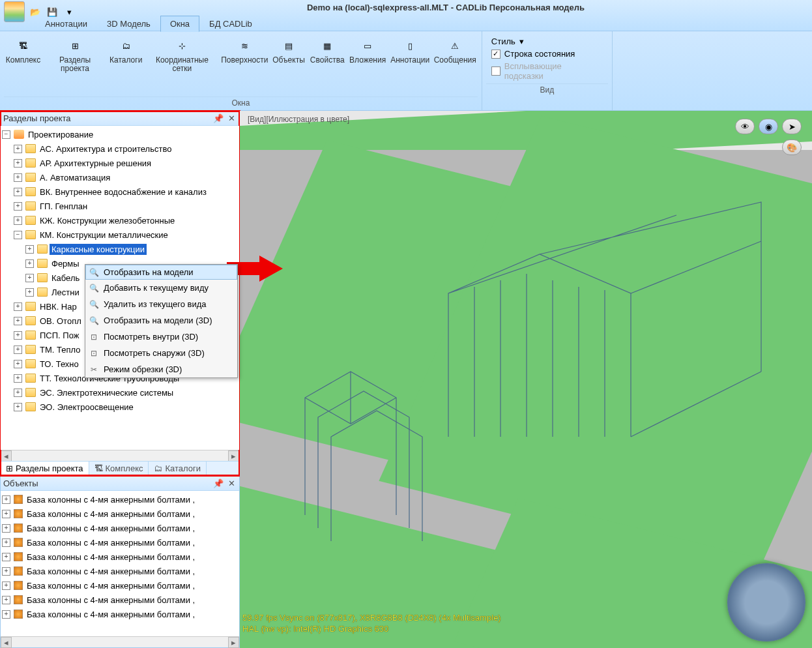  What do you see at coordinates (547, 71) in the screenshot?
I see `chk-tooltips: Всплывающие подсказки` at bounding box center [547, 71].